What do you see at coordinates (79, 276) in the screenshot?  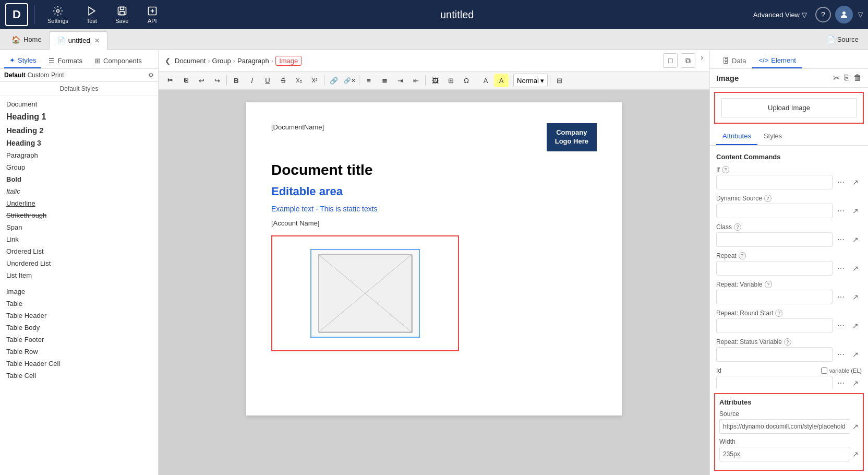 I see `style-item-list-item: List Item` at bounding box center [79, 276].